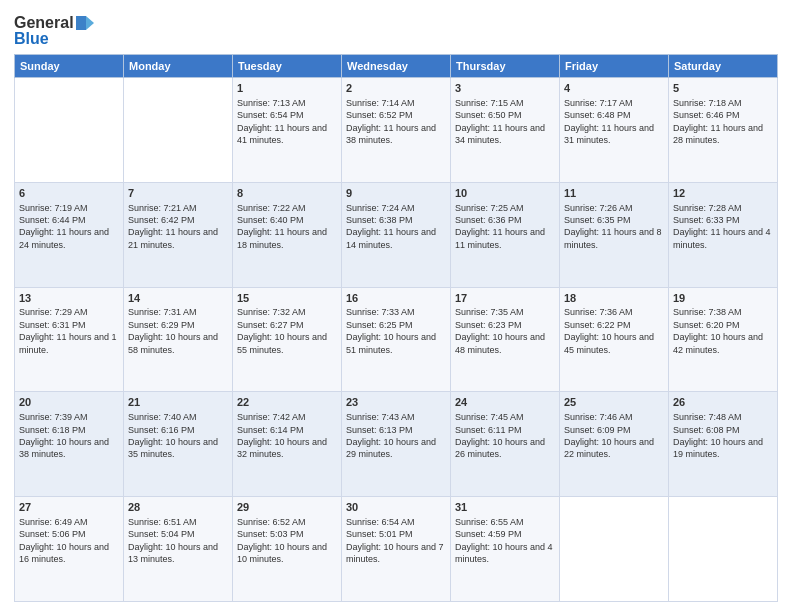 This screenshot has width=792, height=612. What do you see at coordinates (614, 194) in the screenshot?
I see `day-number: 11` at bounding box center [614, 194].